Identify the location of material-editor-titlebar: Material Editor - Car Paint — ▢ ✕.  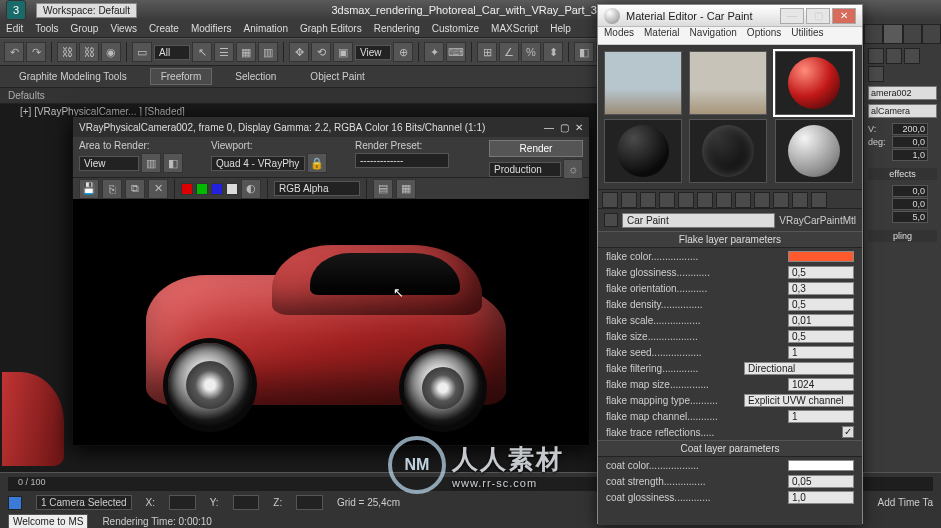
(730, 16).